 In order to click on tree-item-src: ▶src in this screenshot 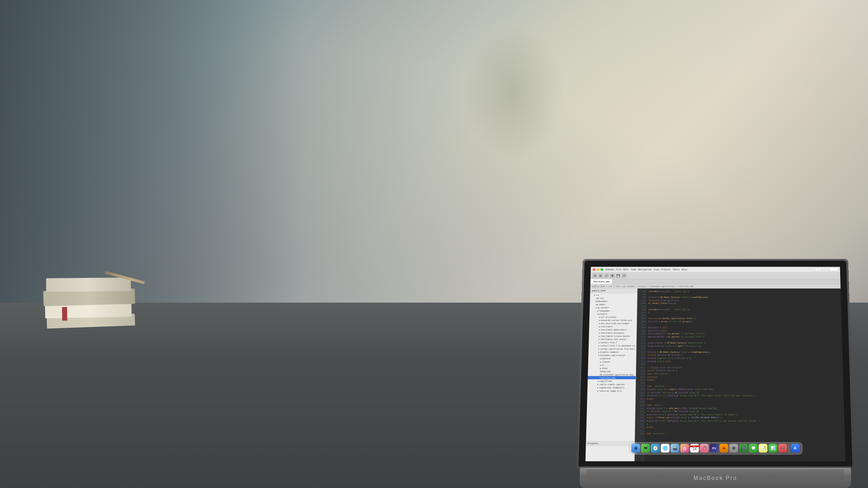, I will do `click(614, 295)`.